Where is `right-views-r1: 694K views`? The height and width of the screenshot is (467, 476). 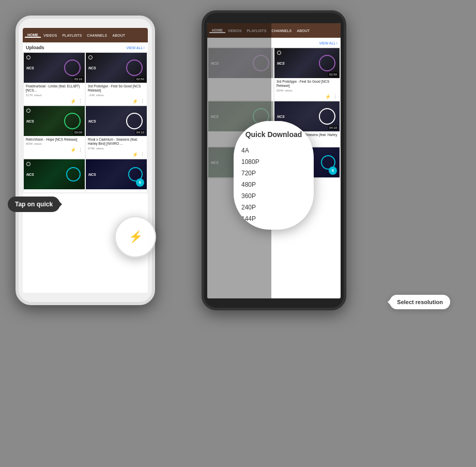 right-views-r1: 694K views is located at coordinates (307, 91).